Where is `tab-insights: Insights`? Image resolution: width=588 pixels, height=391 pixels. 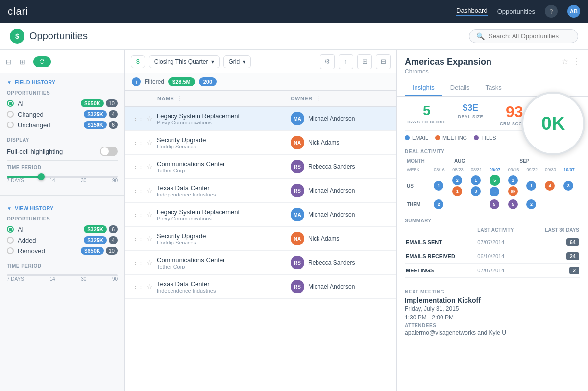
tab-insights: Insights is located at coordinates (423, 88).